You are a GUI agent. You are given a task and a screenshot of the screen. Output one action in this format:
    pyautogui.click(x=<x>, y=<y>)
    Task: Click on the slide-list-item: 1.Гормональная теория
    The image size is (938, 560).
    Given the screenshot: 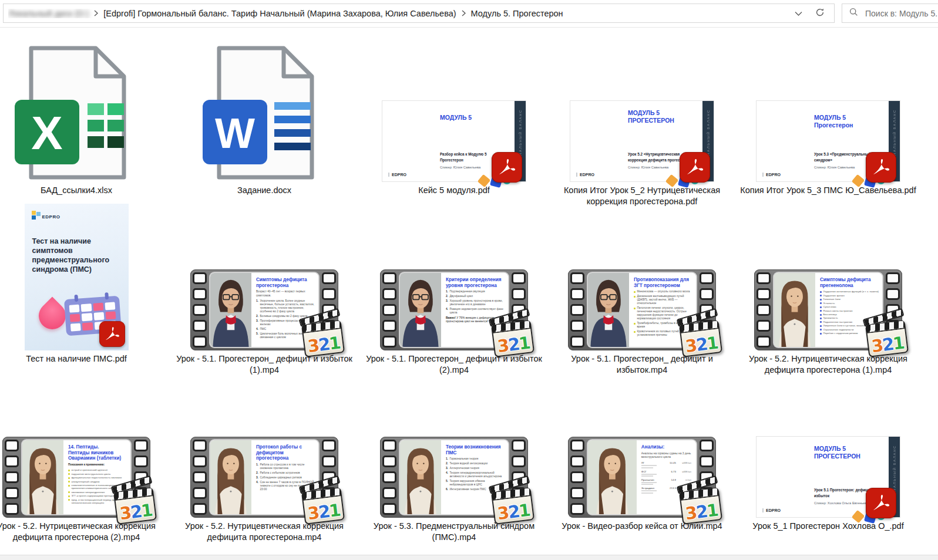 What is the action you would take?
    pyautogui.click(x=476, y=459)
    